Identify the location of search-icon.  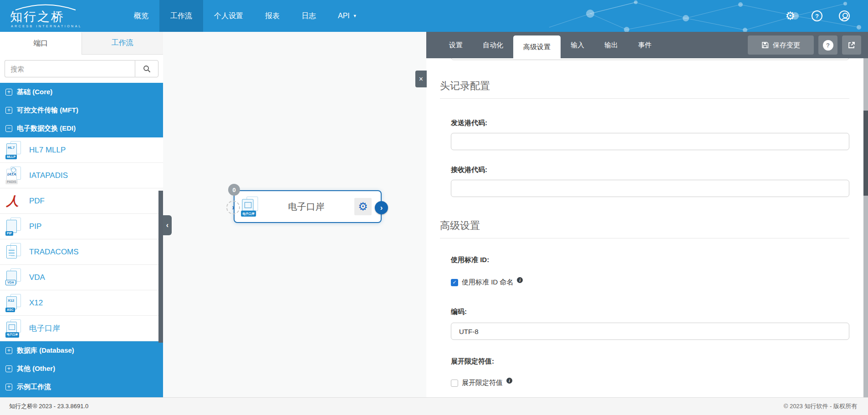
(147, 69).